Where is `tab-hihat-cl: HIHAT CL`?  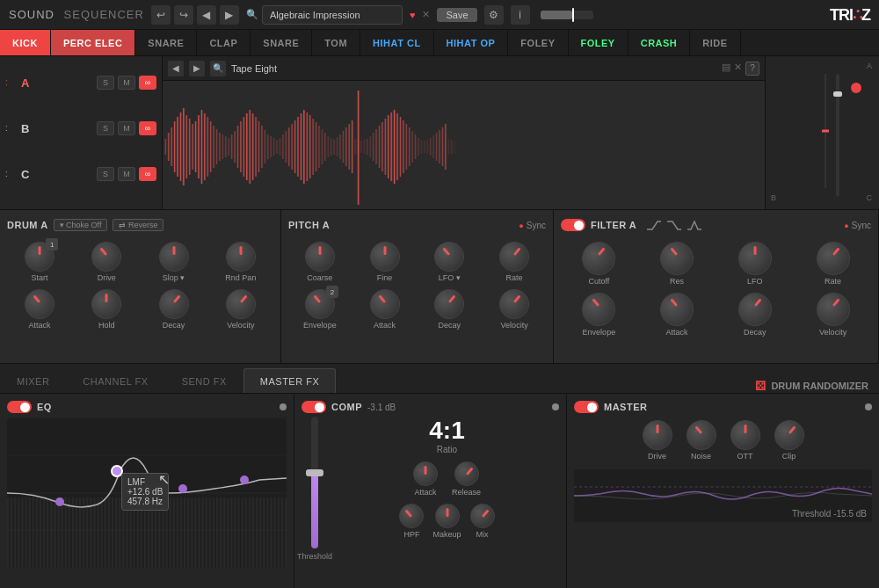 tab-hihat-cl: HIHAT CL is located at coordinates (397, 42).